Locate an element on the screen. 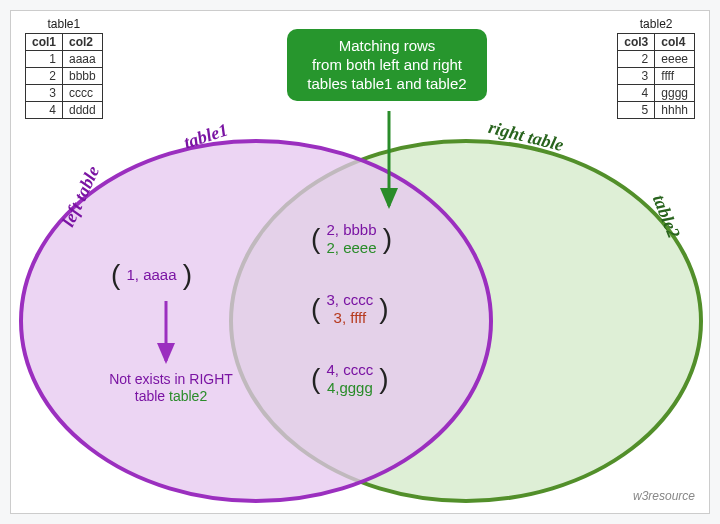 This screenshot has width=720, height=524. intersection-pair-0: ( 2, bbbb 2, eeee ) is located at coordinates (352, 239).